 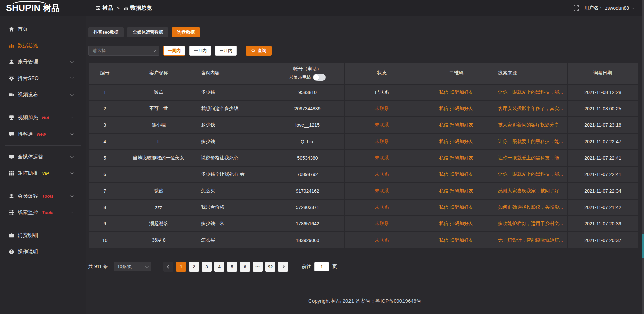 I want to click on col-content: 咨询内容, so click(x=233, y=73).